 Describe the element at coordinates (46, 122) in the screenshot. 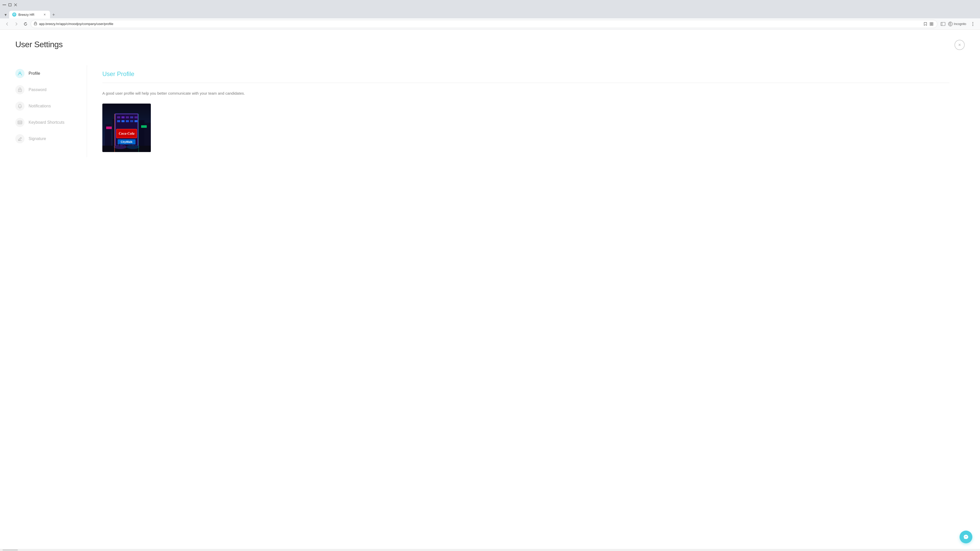

I see `keyboard-shortcuts-label: Keyboard Shortcuts` at that location.